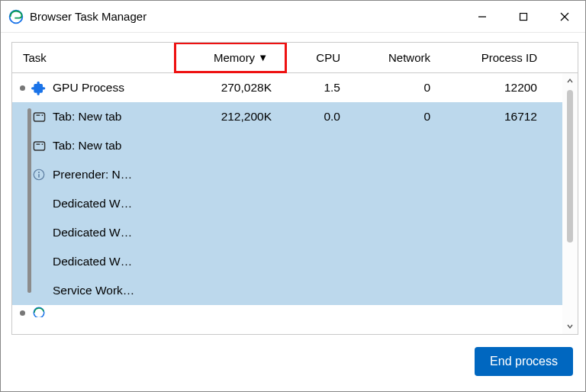 Image resolution: width=586 pixels, height=392 pixels. I want to click on column-header-task: Task, so click(93, 58).